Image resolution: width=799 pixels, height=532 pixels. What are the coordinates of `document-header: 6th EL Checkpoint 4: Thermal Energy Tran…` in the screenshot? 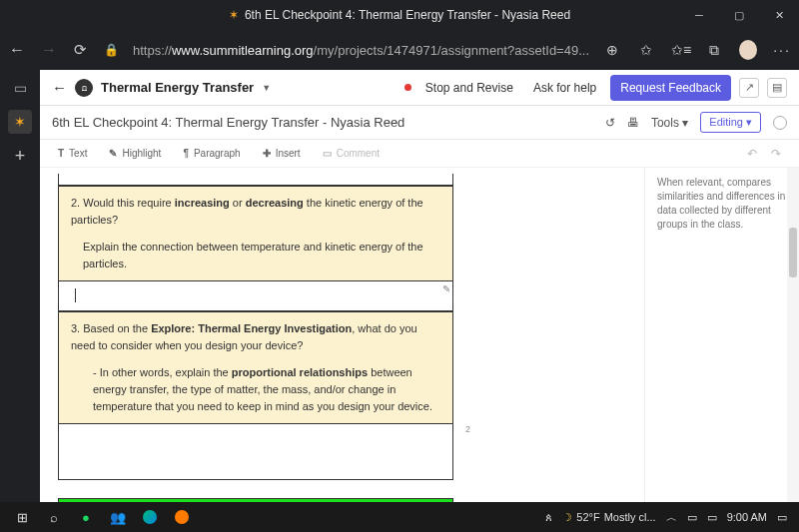 It's located at (419, 123).